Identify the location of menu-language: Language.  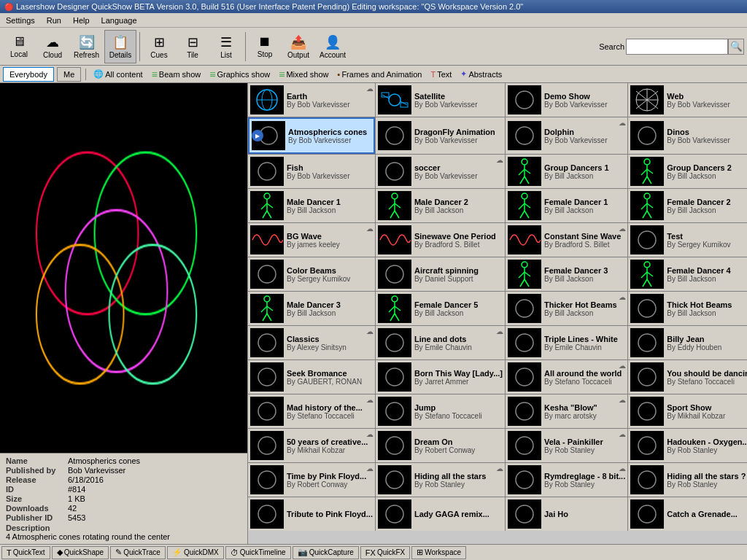
(120, 20).